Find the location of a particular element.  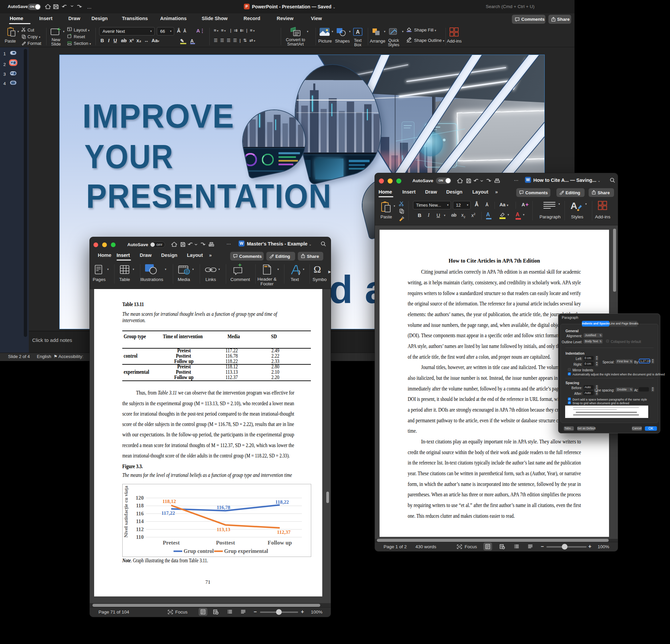

svg-text: Follow up is located at coordinates (280, 543).